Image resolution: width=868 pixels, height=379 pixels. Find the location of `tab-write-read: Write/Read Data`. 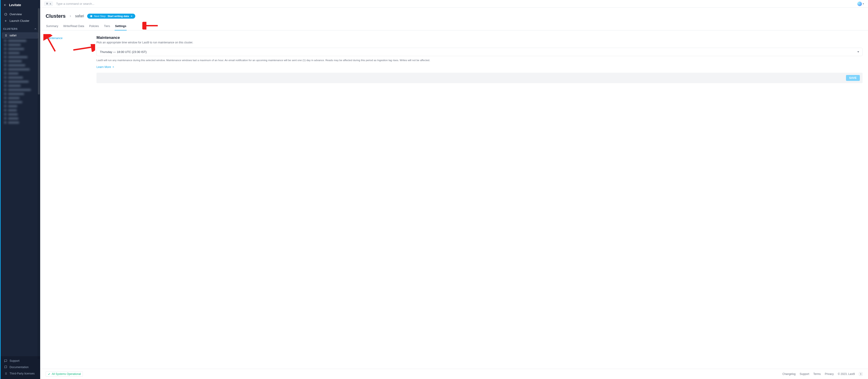

tab-write-read: Write/Read Data is located at coordinates (73, 26).